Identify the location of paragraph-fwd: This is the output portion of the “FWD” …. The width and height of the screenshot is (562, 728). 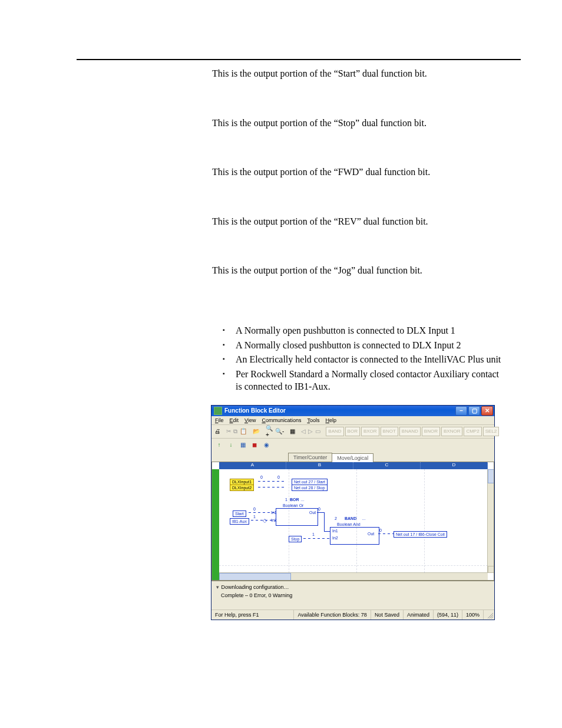
(359, 172).